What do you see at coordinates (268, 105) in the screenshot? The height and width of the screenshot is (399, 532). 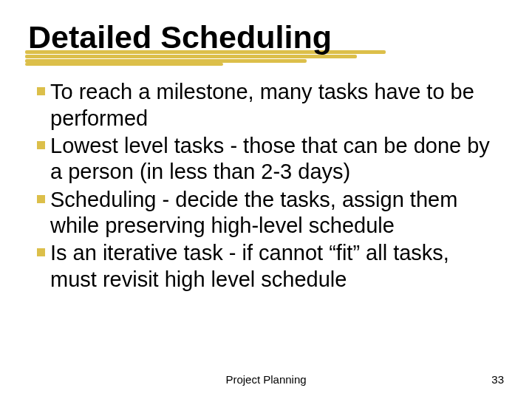 I see `list-item: To reach a milestone, many tasks have to…` at bounding box center [268, 105].